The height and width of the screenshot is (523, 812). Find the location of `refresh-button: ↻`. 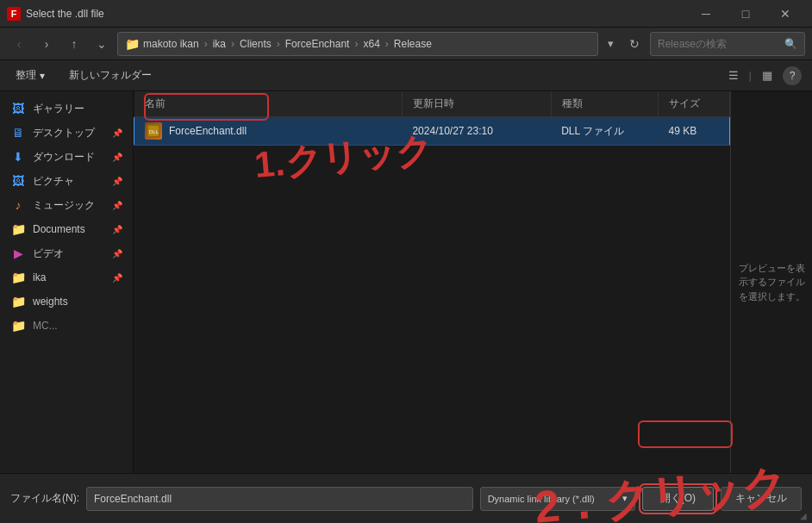

refresh-button: ↻ is located at coordinates (634, 44).